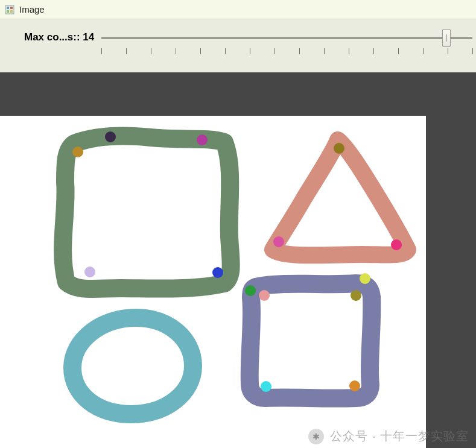 This screenshot has height=448, width=476. Describe the element at coordinates (238, 10) in the screenshot. I see `title-bar: Image` at that location.